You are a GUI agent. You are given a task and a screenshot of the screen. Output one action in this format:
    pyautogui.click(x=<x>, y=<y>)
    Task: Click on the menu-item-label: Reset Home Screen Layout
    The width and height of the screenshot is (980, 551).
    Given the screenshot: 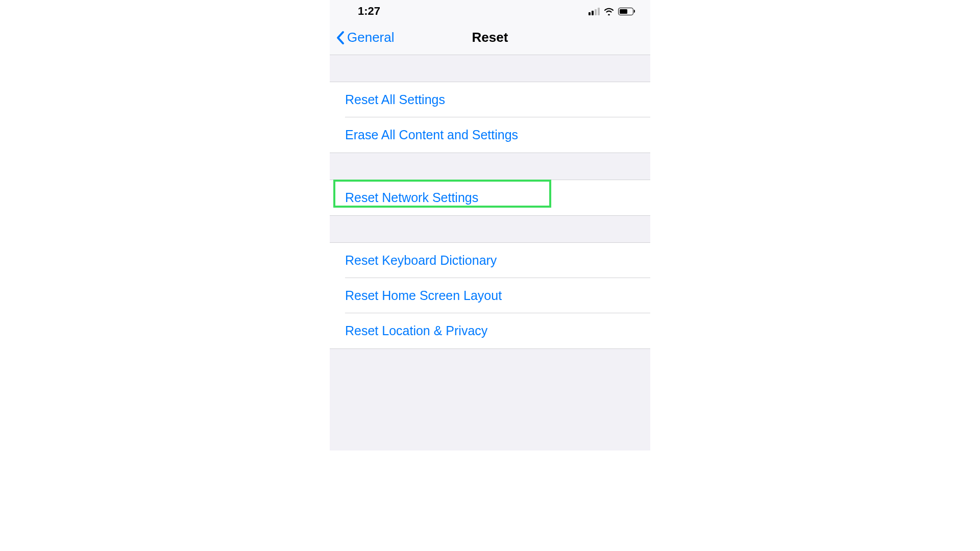 What is the action you would take?
    pyautogui.click(x=424, y=295)
    